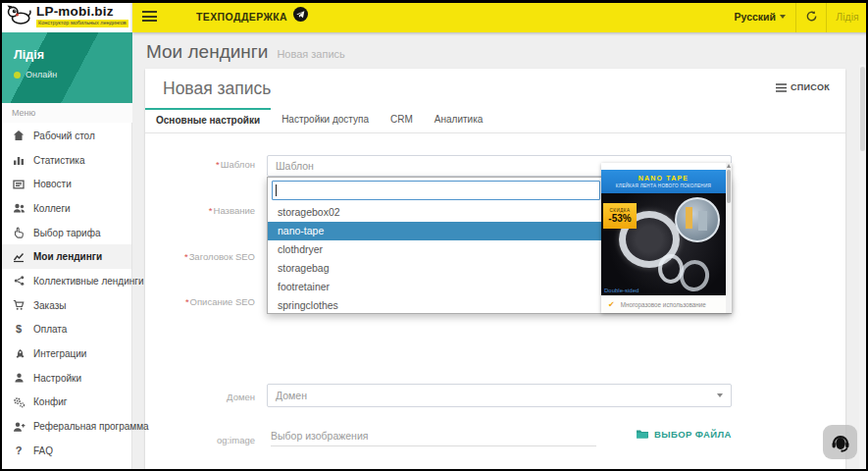 Image resolution: width=868 pixels, height=471 pixels. What do you see at coordinates (66, 306) in the screenshot?
I see `sidebar-item-orders: Заказы` at bounding box center [66, 306].